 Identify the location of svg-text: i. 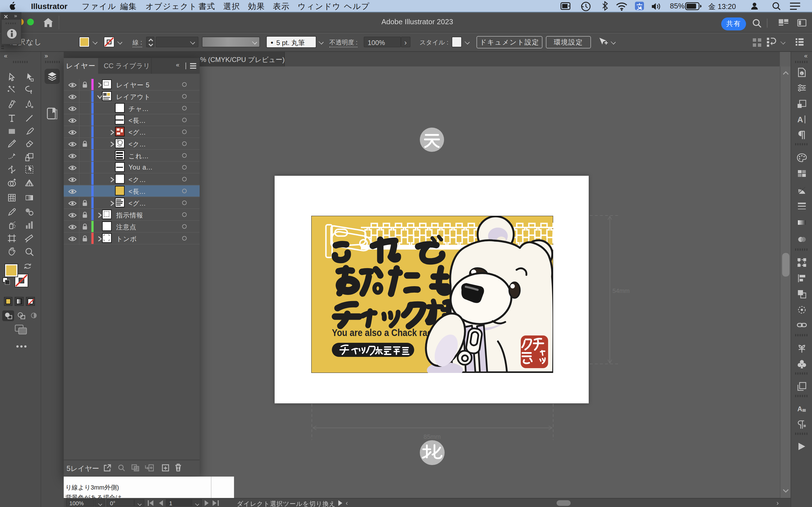
(802, 73).